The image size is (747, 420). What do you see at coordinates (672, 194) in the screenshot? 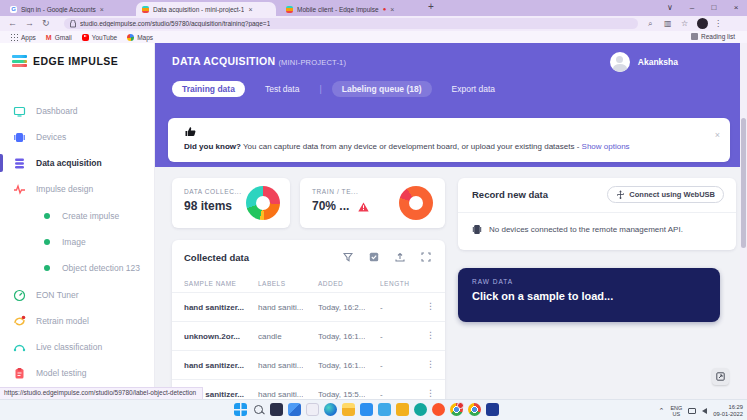
I see `connect-webusb-label: Connect using WebUSB` at bounding box center [672, 194].